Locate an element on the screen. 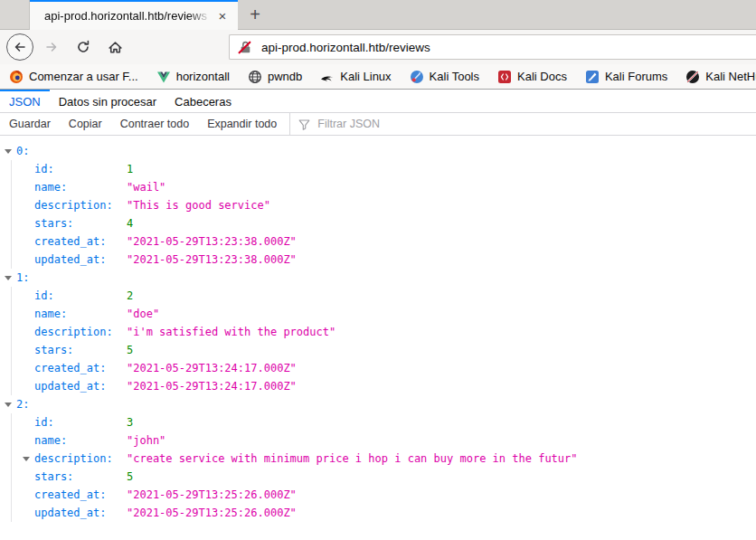  filter-funnel-icon is located at coordinates (304, 125).